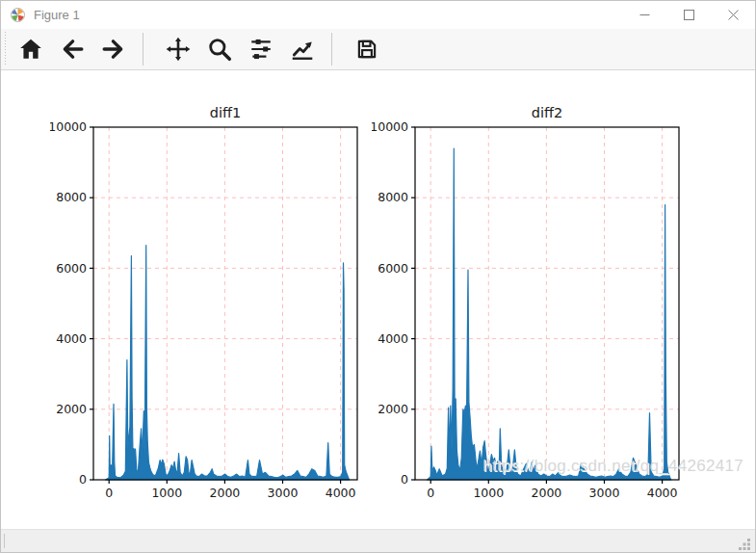  I want to click on subplot-title: diff1, so click(225, 113).